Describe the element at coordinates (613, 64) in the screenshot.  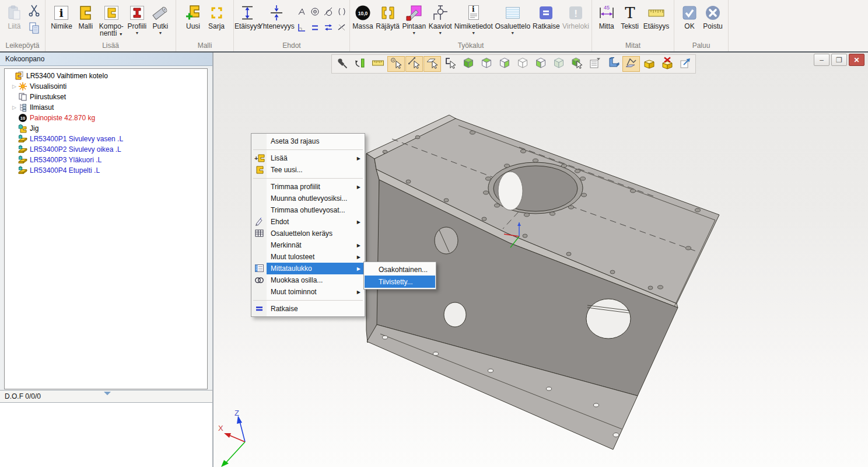
I see `viewport-button-profile` at that location.